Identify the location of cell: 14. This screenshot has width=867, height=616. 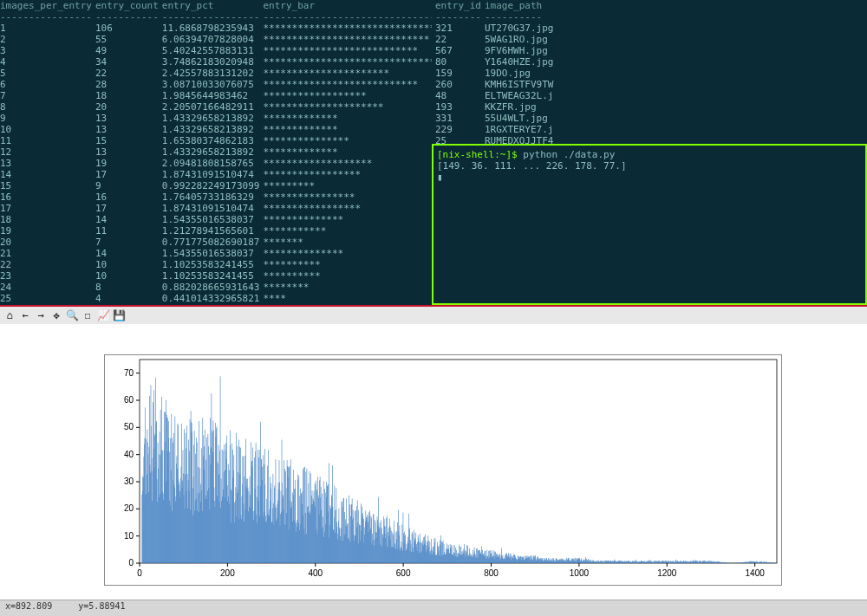
(48, 175).